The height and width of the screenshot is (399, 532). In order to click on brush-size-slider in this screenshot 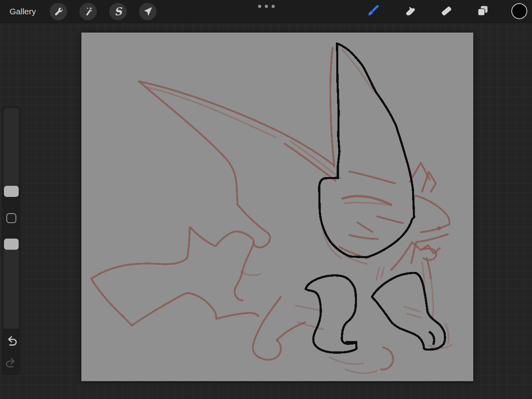, I will do `click(11, 150)`.